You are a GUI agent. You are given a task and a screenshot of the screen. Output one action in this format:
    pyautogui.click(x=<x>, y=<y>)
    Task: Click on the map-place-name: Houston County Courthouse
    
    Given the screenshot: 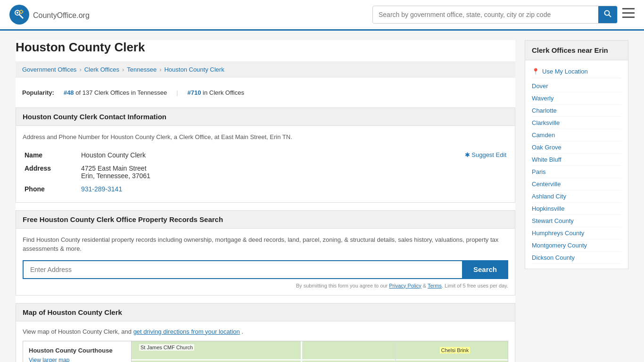 What is the action you would take?
    pyautogui.click(x=77, y=351)
    